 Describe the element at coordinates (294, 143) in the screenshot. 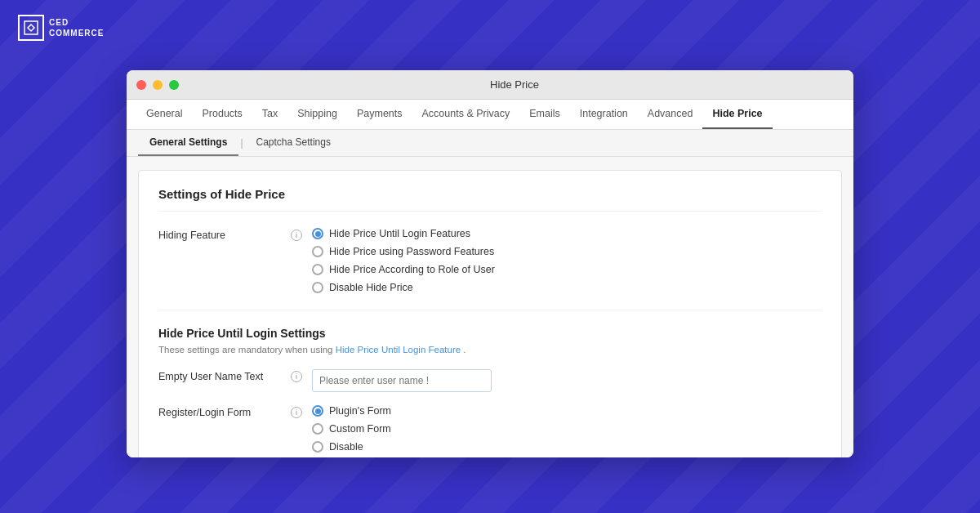

I see `sub-tab-captcha-settings: Captcha Settings` at that location.